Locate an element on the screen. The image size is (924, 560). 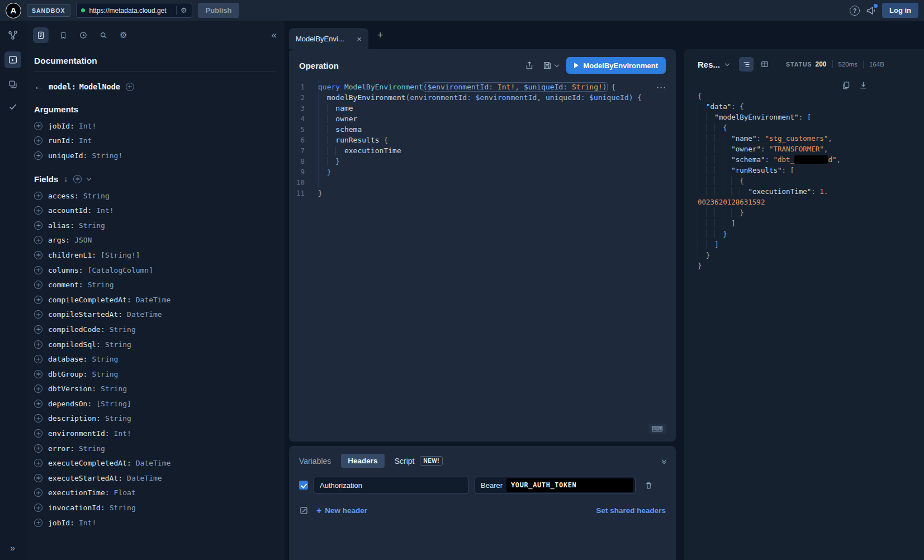
collapse-docs-button: « is located at coordinates (274, 35).